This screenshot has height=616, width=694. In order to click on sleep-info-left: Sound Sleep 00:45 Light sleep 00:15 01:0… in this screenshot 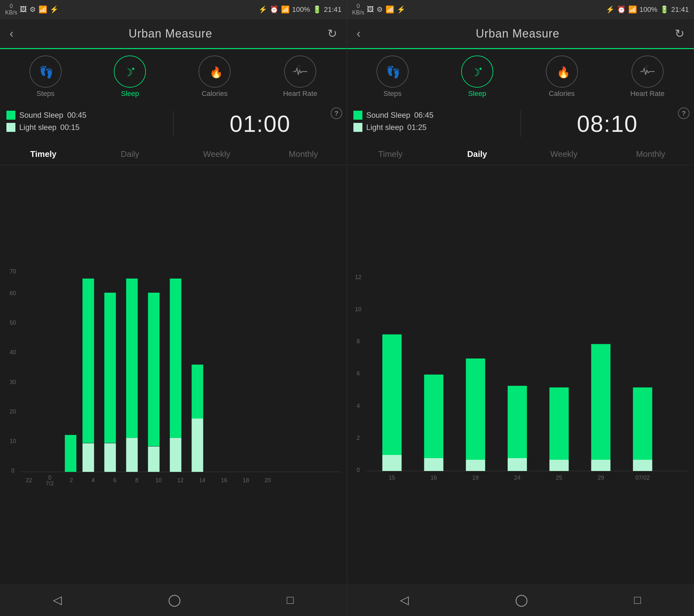, I will do `click(173, 124)`.